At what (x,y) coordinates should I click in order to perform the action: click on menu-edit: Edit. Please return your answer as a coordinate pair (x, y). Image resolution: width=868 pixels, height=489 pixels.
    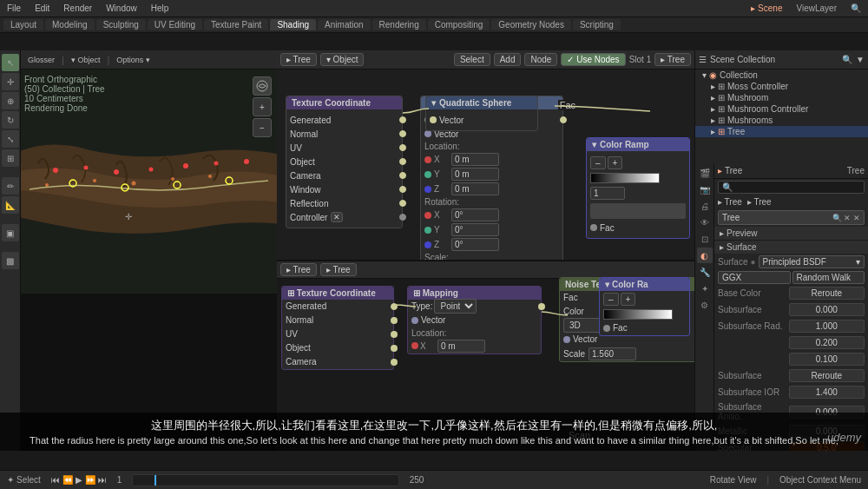
    Looking at the image, I should click on (42, 9).